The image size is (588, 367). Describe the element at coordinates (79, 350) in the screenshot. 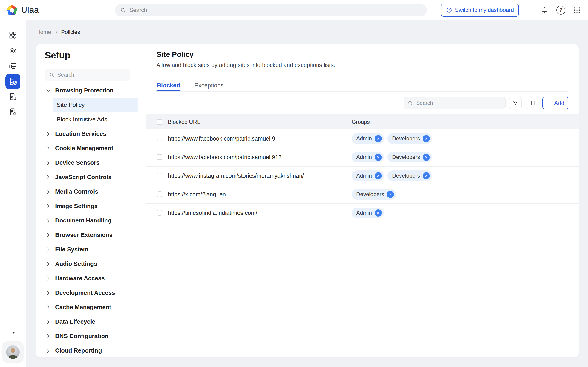

I see `tree-category-label: Cloud Reporting` at that location.